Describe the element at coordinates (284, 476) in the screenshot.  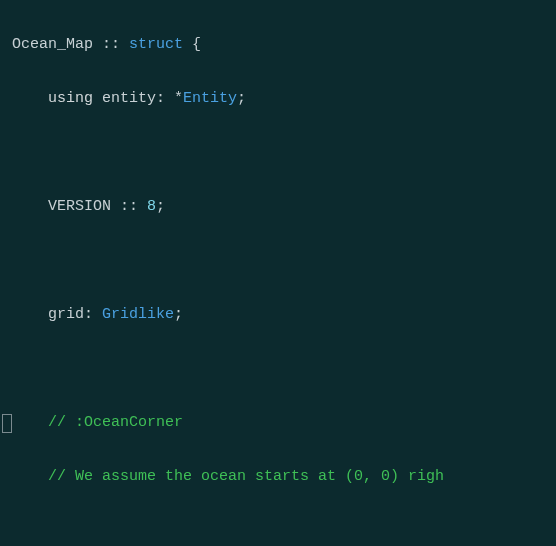
I see `code-line: // We assume the ocean starts at (0, 0) …` at that location.